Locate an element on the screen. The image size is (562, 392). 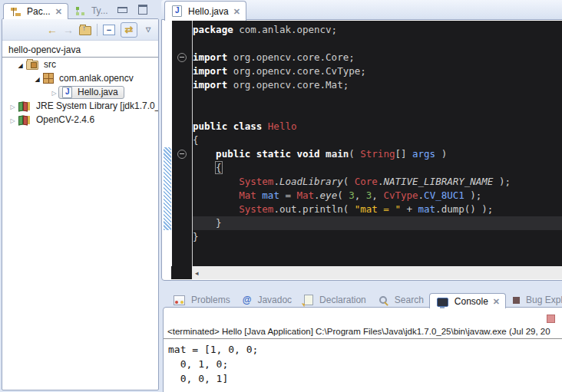
maximize-icon is located at coordinates (143, 9).